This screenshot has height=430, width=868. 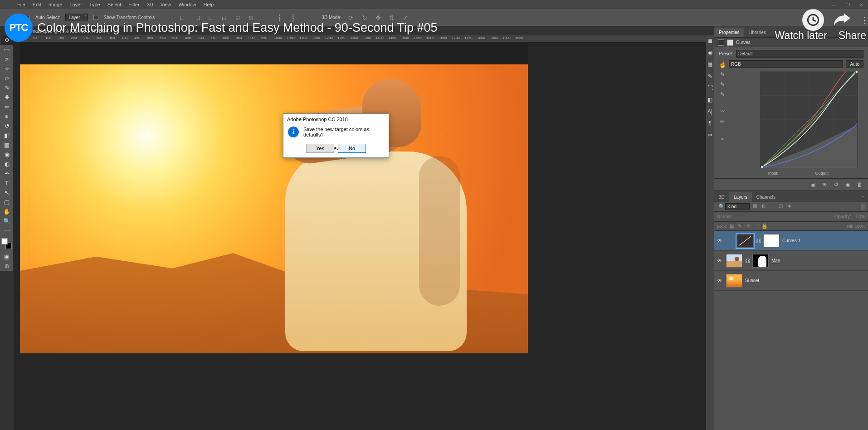 What do you see at coordinates (863, 197) in the screenshot?
I see `panel-menu-icon: ≡` at bounding box center [863, 197].